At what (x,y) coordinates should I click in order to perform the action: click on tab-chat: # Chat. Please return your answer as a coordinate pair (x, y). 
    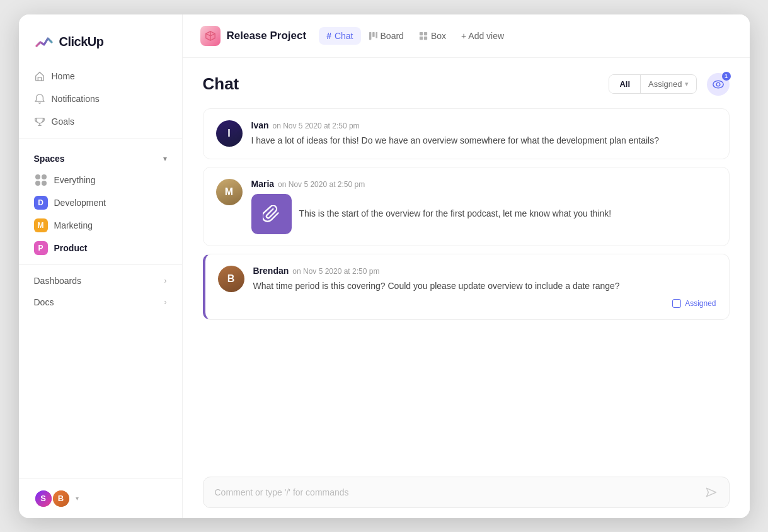
    Looking at the image, I should click on (340, 36).